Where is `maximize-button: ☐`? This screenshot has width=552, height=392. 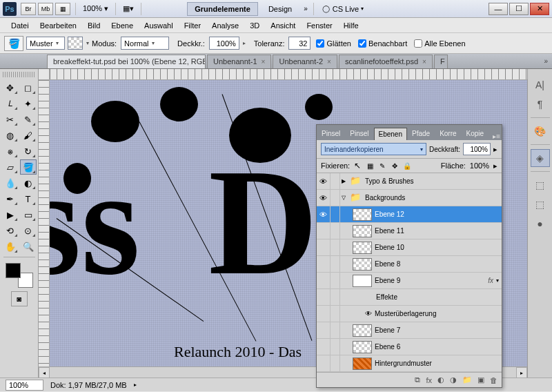 maximize-button: ☐ is located at coordinates (519, 9).